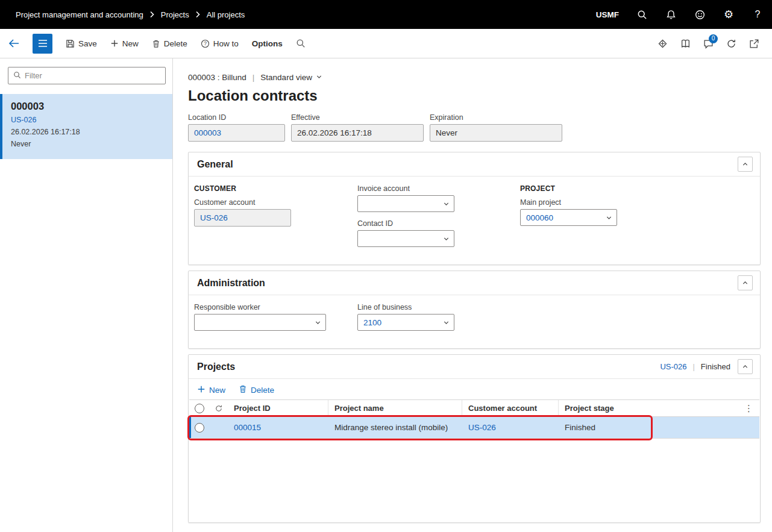  I want to click on actionbar-right-group: 0, so click(708, 43).